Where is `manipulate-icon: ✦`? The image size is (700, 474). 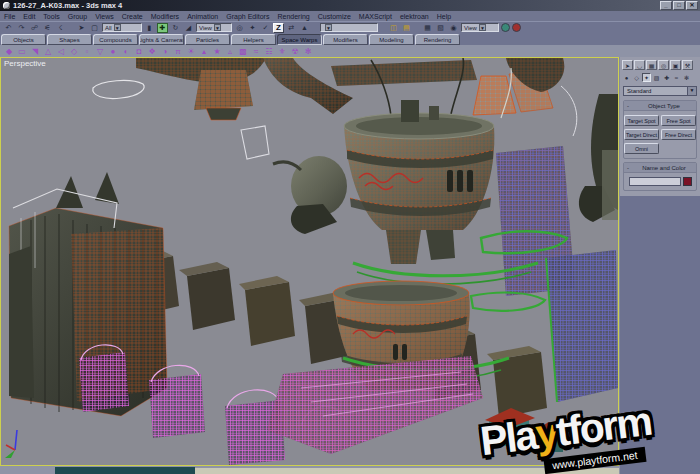
manipulate-icon: ✦ is located at coordinates (252, 28).